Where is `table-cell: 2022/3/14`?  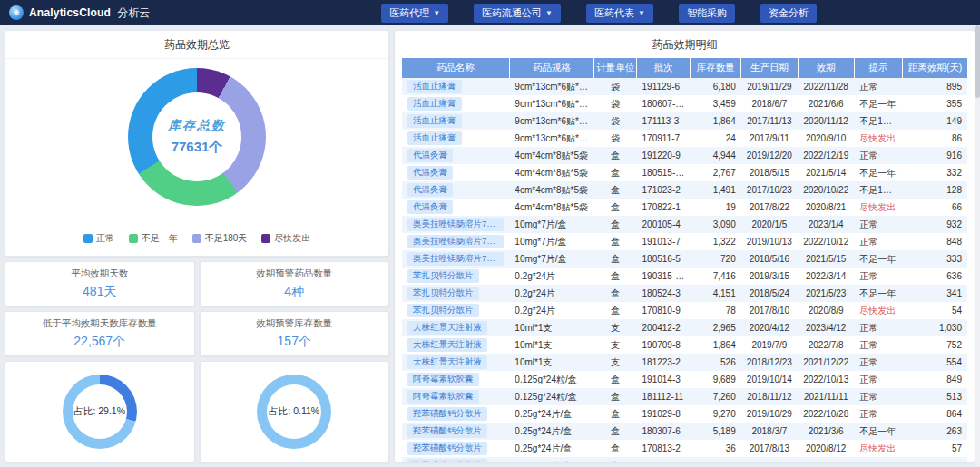 table-cell: 2022/3/14 is located at coordinates (826, 276).